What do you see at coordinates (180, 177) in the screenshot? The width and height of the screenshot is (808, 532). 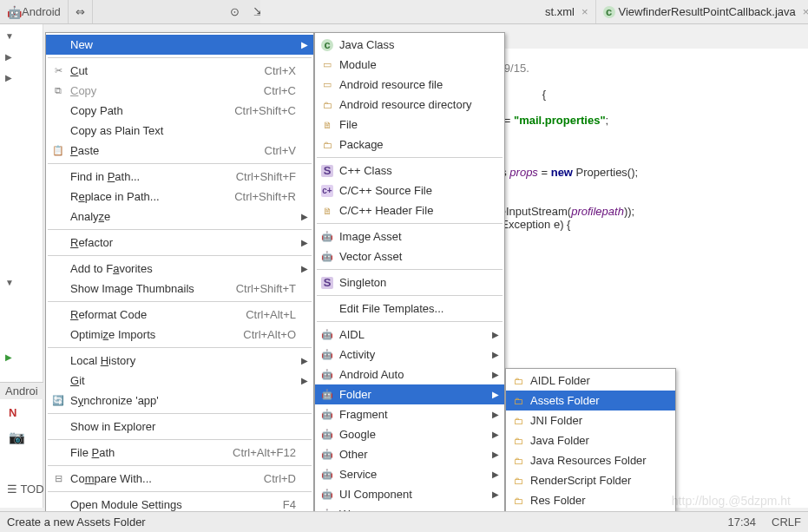 I see `menu-find-in-path: Find in Path...Ctrl+Shift+F` at bounding box center [180, 177].